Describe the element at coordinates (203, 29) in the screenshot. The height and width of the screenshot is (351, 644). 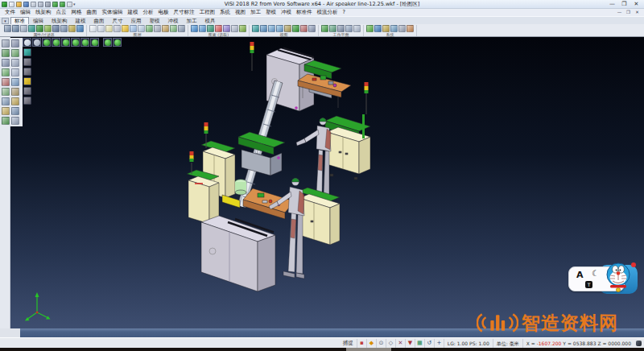
I see `select-window-icon` at that location.